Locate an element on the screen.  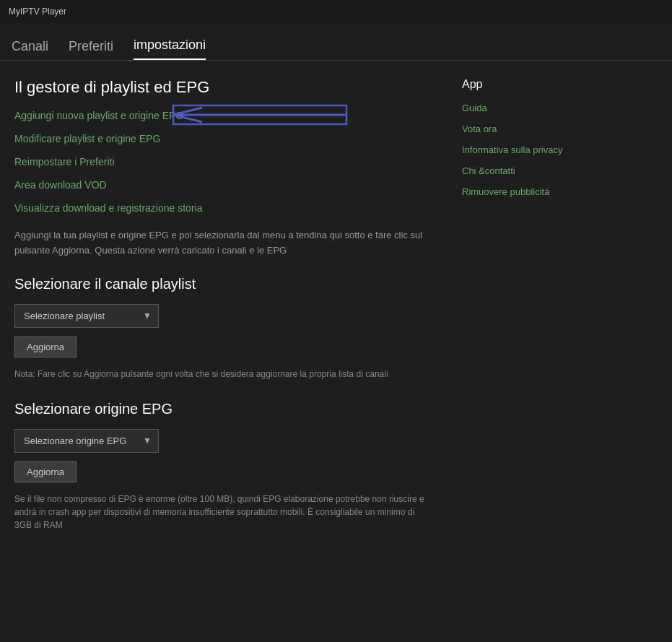
sidebar-link-privacy: Informativa sulla privacy is located at coordinates (527, 150).